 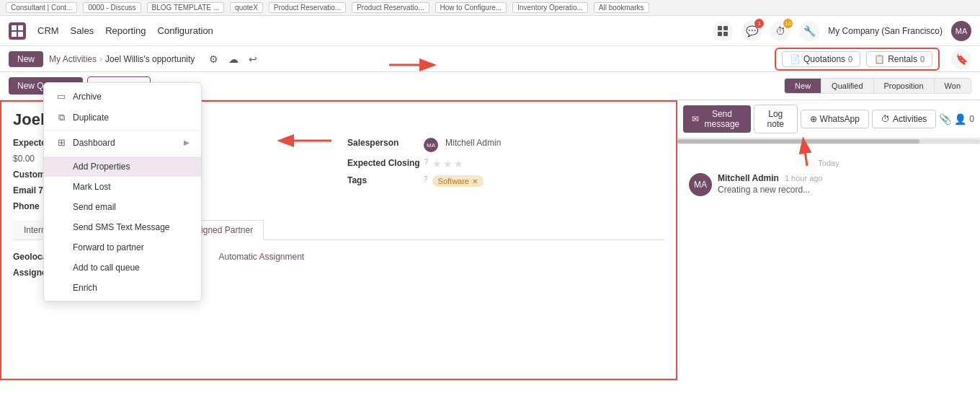 I want to click on send-sms-label: Send SMS Text Message, so click(x=121, y=227).